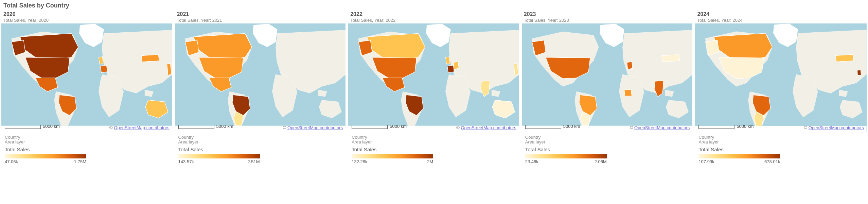 The image size is (868, 204). Describe the element at coordinates (434, 17) in the screenshot. I see `panel-header: 2022Total Sales, Year: 2022` at that location.